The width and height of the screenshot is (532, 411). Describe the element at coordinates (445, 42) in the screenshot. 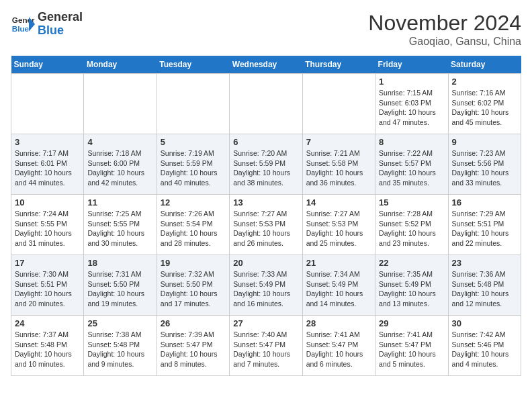

I see `page-subtitle: Gaoqiao, Gansu, China` at that location.